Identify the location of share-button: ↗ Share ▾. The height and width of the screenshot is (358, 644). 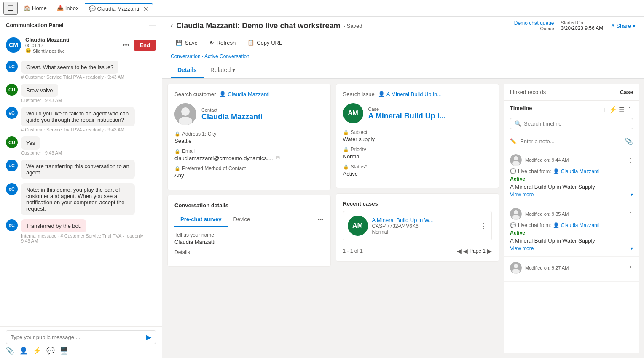
(623, 26).